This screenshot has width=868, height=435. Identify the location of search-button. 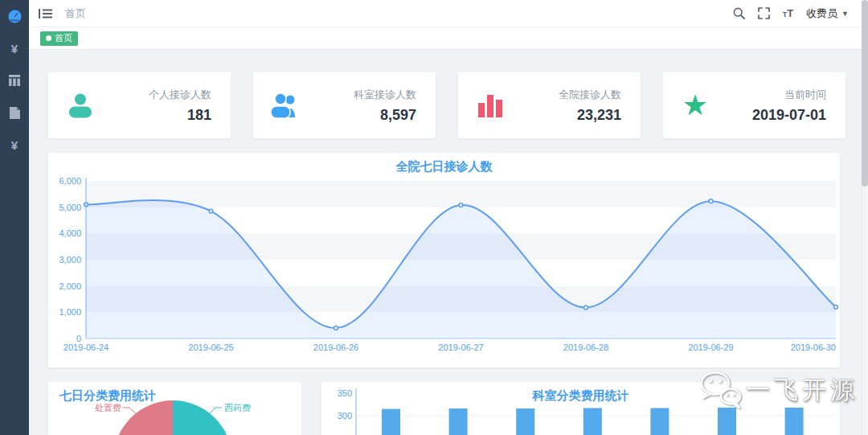
(739, 13).